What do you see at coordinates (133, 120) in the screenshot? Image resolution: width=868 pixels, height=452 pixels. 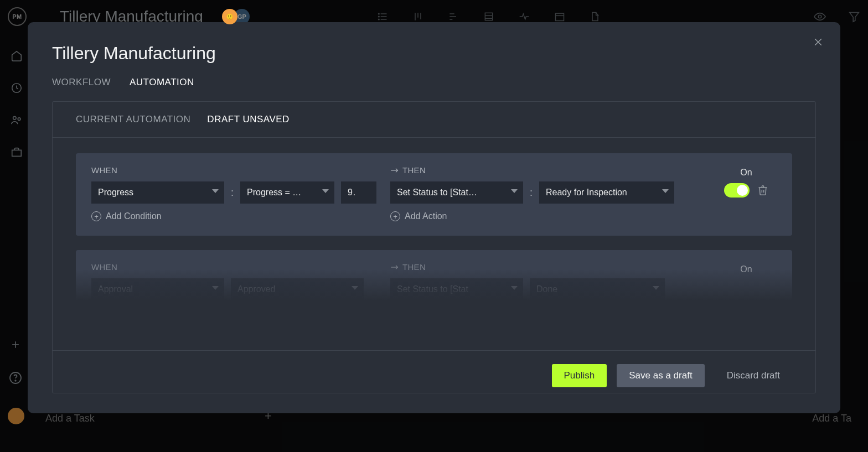 I see `tab-current-automation: CURRENT AUTOMATION` at bounding box center [133, 120].